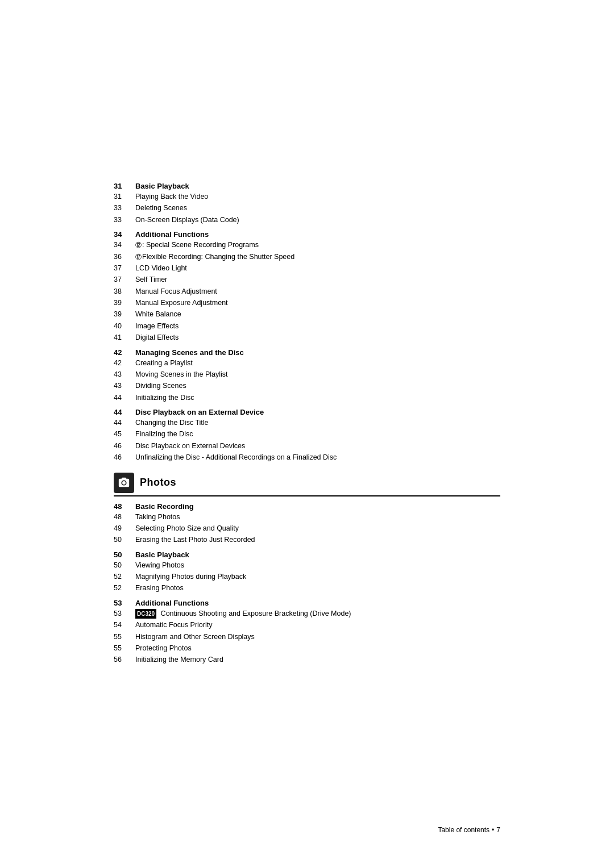  Describe the element at coordinates (307, 303) in the screenshot. I see `toc-entry: 39 Manual Exposure Adjustment` at that location.